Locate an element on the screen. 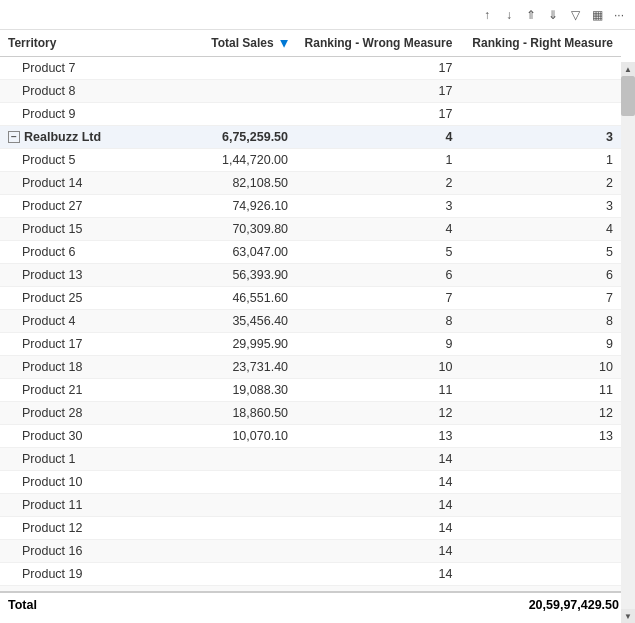  cell-territory: Product 21 is located at coordinates (83, 390).